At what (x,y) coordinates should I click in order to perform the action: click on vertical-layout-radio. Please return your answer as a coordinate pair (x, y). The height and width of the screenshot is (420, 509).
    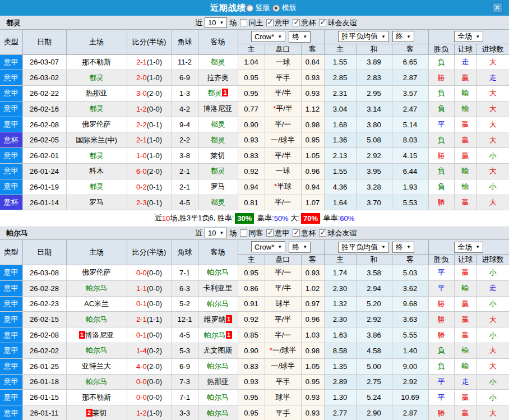
    Looking at the image, I should click on (250, 8).